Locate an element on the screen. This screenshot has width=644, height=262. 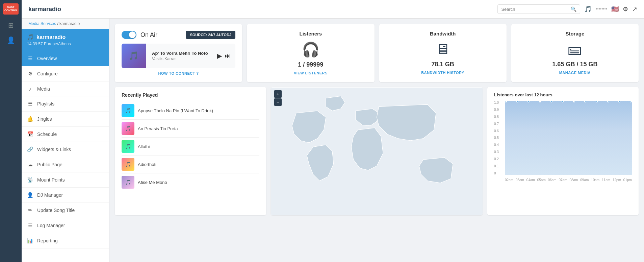
sidebar-item-widgets: 🔗 Widgets & Links is located at coordinates (66, 149).